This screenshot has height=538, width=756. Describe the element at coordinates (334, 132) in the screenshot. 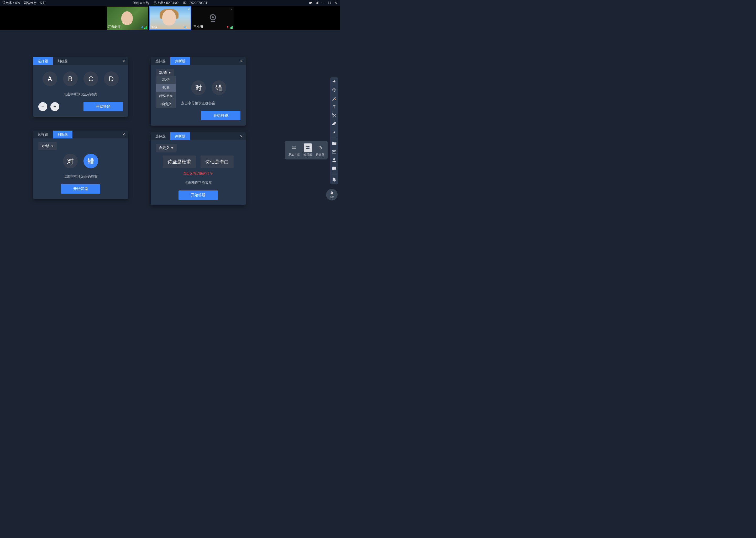

I see `laser-tool-icon` at that location.